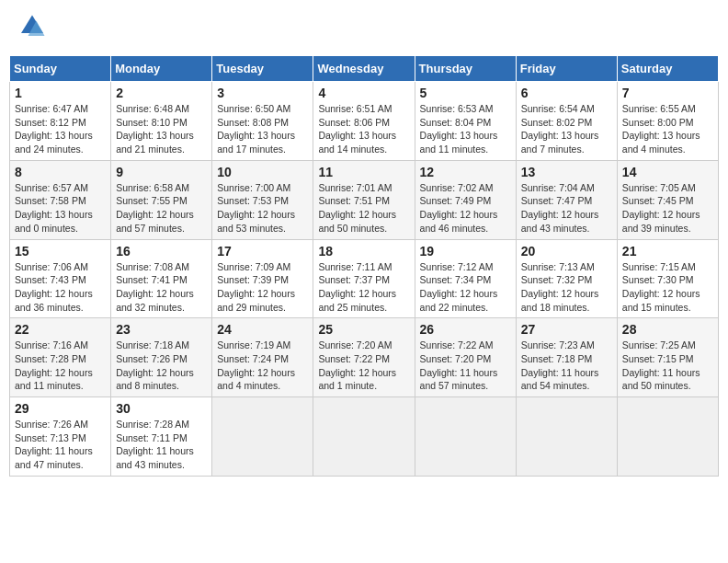 This screenshot has width=728, height=563. Describe the element at coordinates (364, 251) in the screenshot. I see `day-number: 18` at that location.